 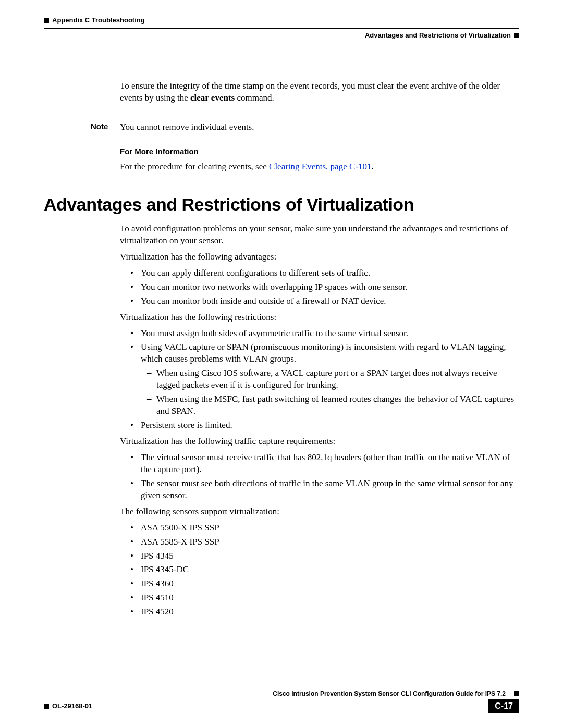 I want to click on list-item: You can monitor both inside and outside …, so click(x=330, y=301).